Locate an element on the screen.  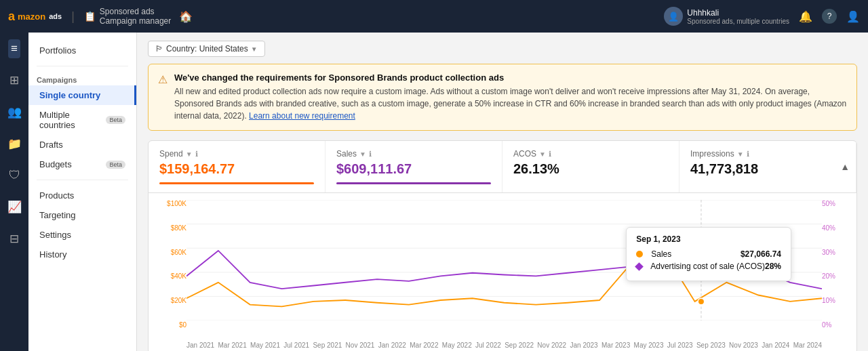
tooltip-row-acos: Advertising cost of sale (ACOS) 28% is located at coordinates (709, 266).